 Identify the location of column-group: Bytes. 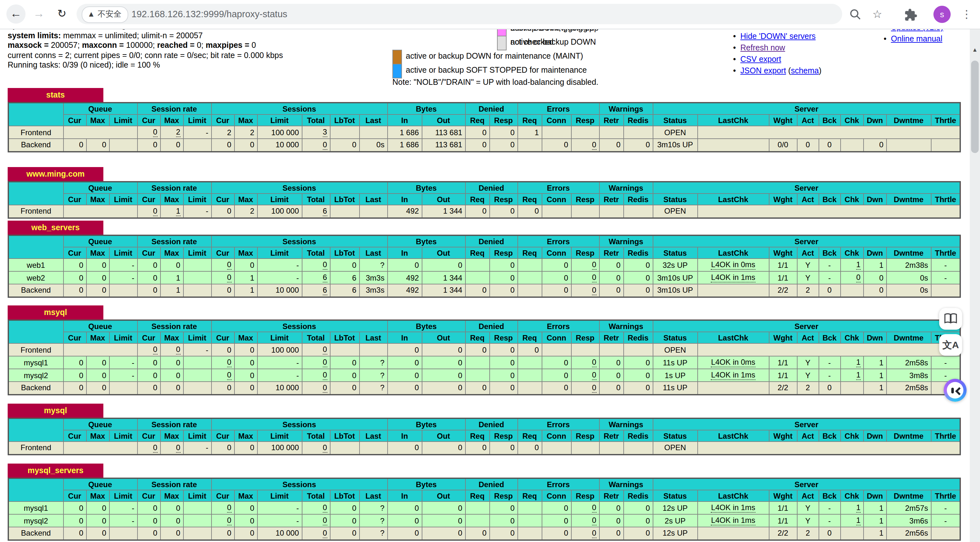
(426, 484).